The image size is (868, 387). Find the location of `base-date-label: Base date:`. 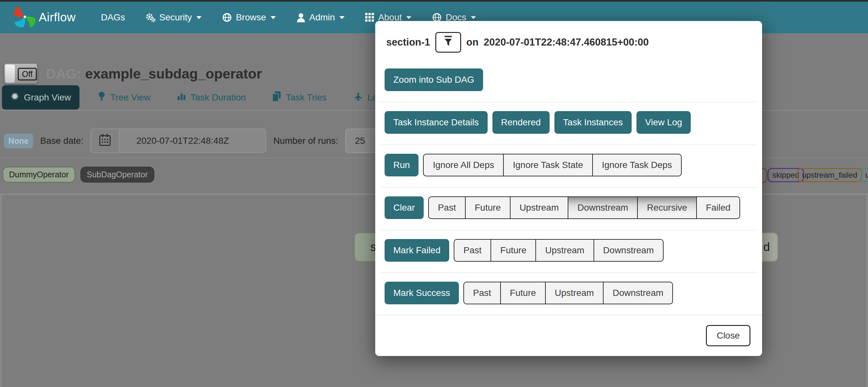

base-date-label: Base date: is located at coordinates (62, 141).